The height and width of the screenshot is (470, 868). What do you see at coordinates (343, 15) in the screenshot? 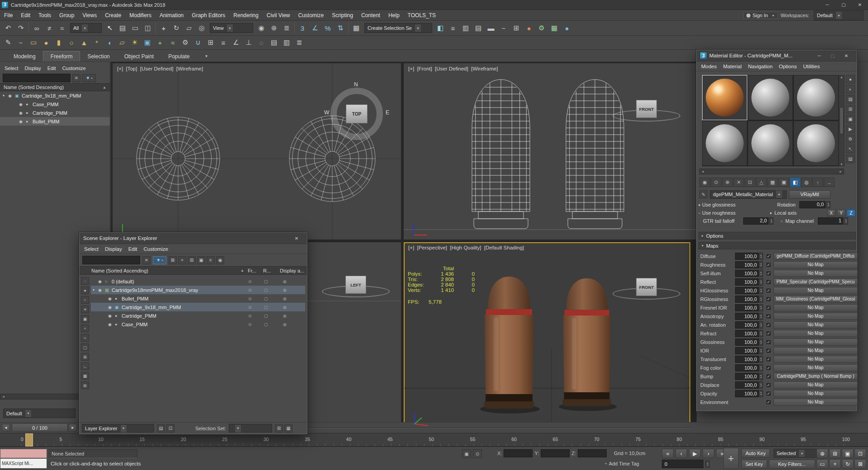
I see `menu-item: Scripting` at bounding box center [343, 15].